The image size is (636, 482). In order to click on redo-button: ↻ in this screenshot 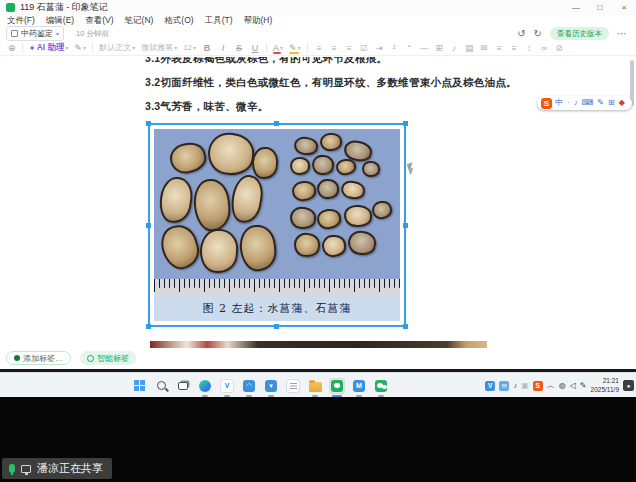, I will do `click(538, 34)`.